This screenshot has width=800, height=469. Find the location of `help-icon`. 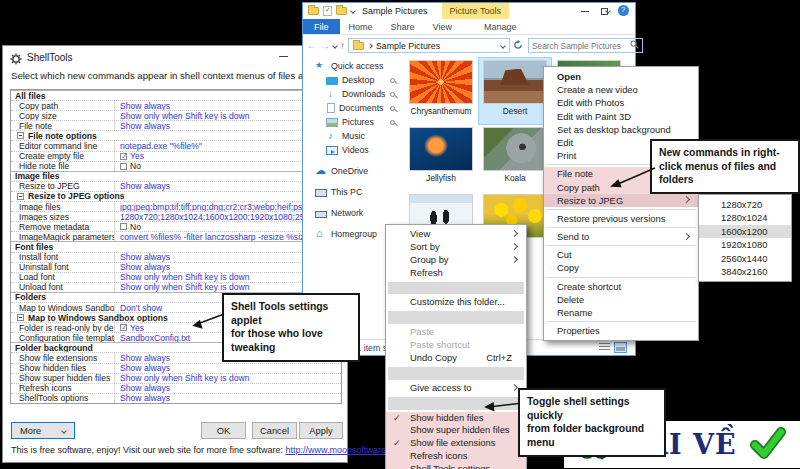

help-icon is located at coordinates (624, 10).